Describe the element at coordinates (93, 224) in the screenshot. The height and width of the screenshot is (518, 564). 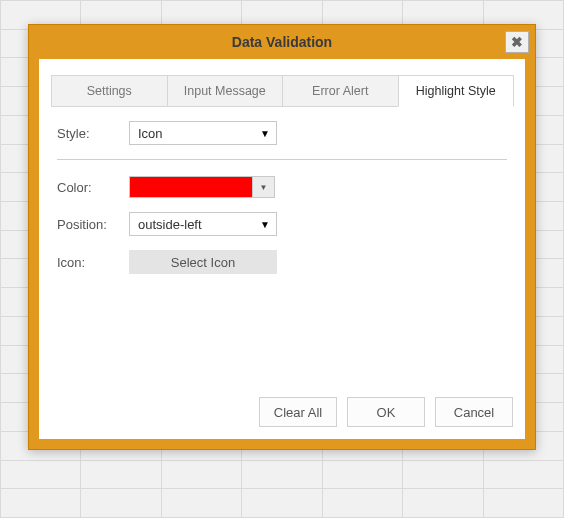
I see `position-label: Position:` at that location.